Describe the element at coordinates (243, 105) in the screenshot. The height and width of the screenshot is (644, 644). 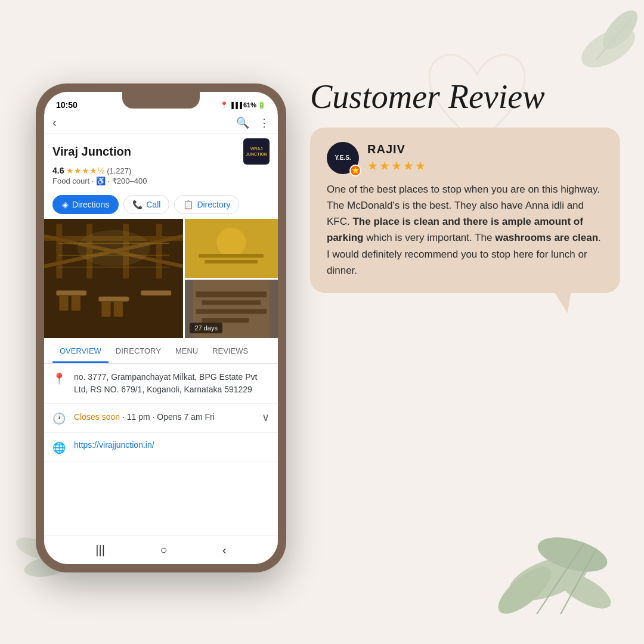
I see `status-icons: 📍 ▐▐▐ 61% 🔋` at that location.